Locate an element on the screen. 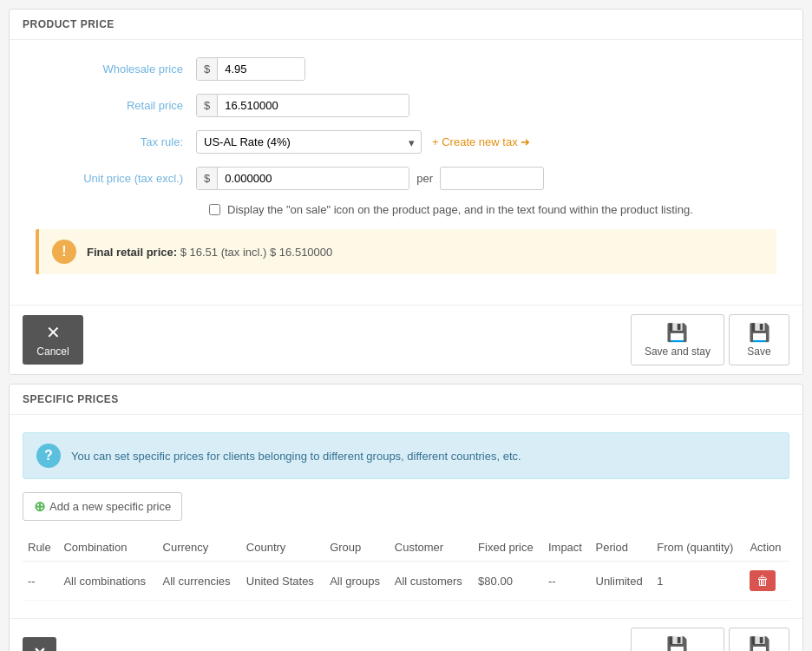 This screenshot has width=812, height=651. per-unit-input is located at coordinates (492, 179).